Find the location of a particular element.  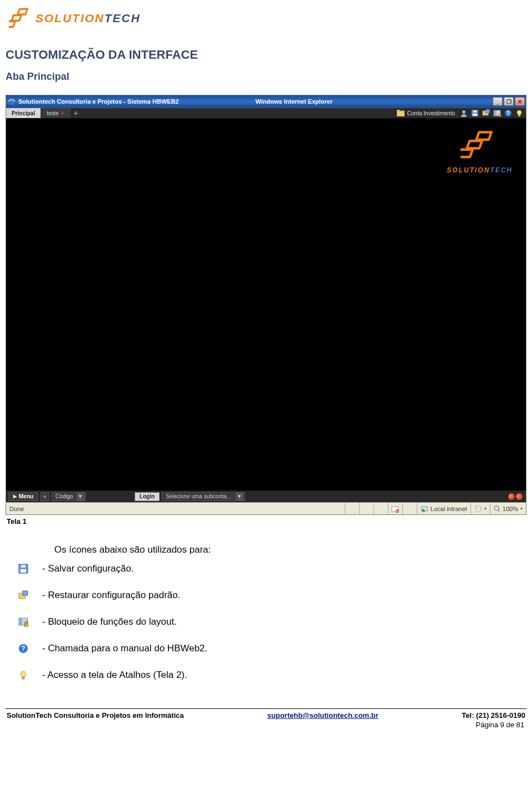

window-controls: _ ❐ ✕ is located at coordinates (509, 101).